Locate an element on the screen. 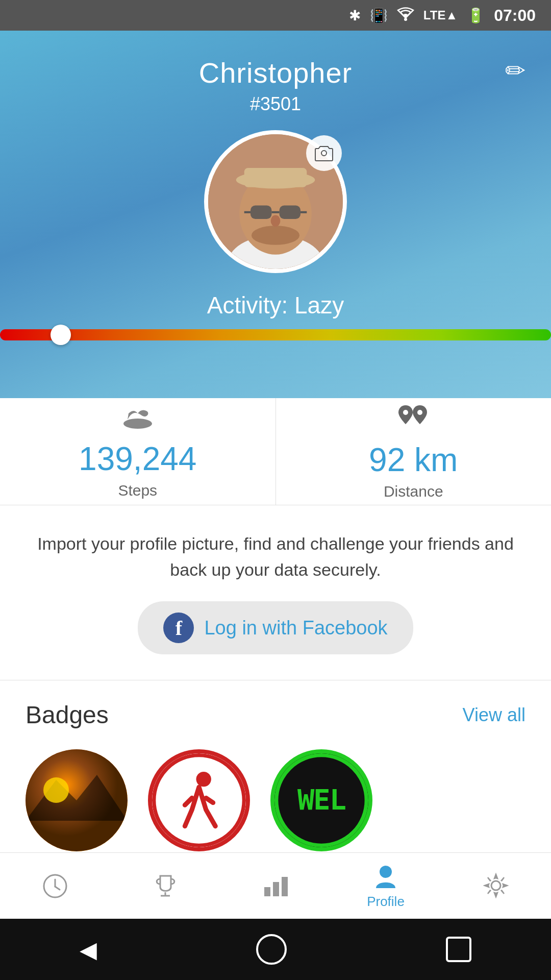 Image resolution: width=551 pixels, height=980 pixels. back-button: ◀ is located at coordinates (88, 949).